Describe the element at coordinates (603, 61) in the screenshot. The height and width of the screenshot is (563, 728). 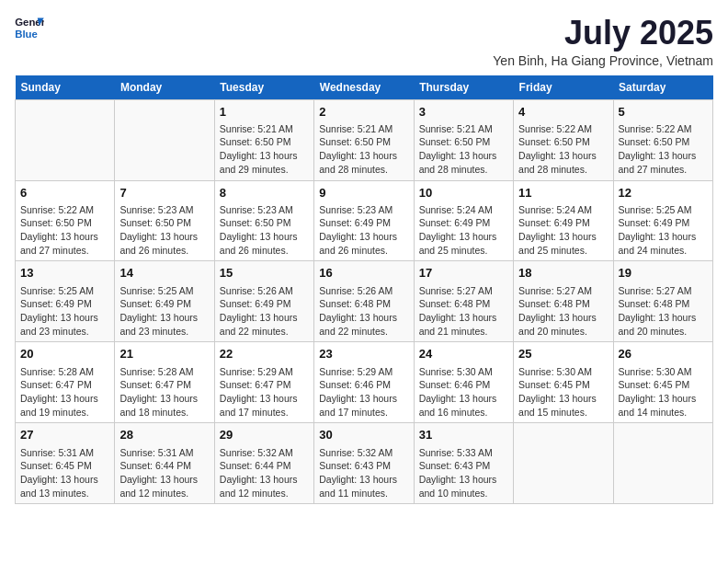
I see `location: Yen Binh, Ha Giang Province, Vietnam` at that location.